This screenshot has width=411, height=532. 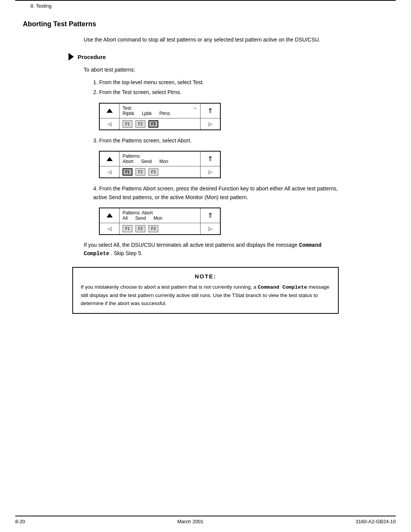 I want to click on back-arrow-icon-2: ◁, so click(x=110, y=172).